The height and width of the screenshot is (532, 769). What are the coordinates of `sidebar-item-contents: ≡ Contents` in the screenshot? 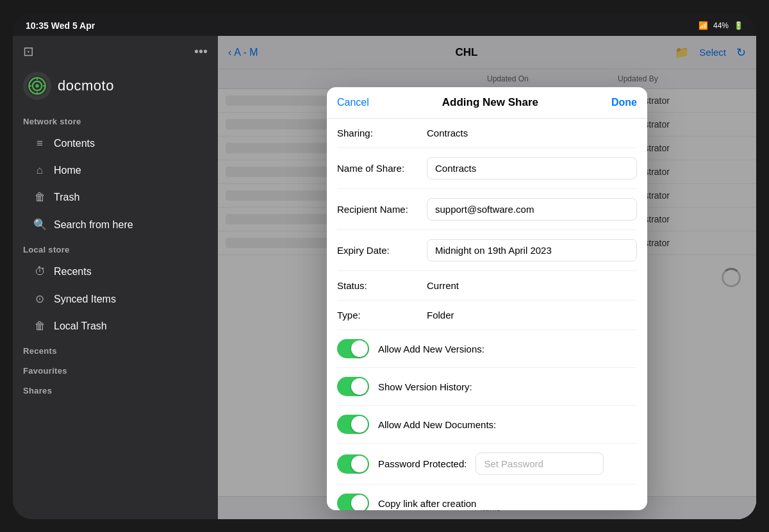 It's located at (115, 144).